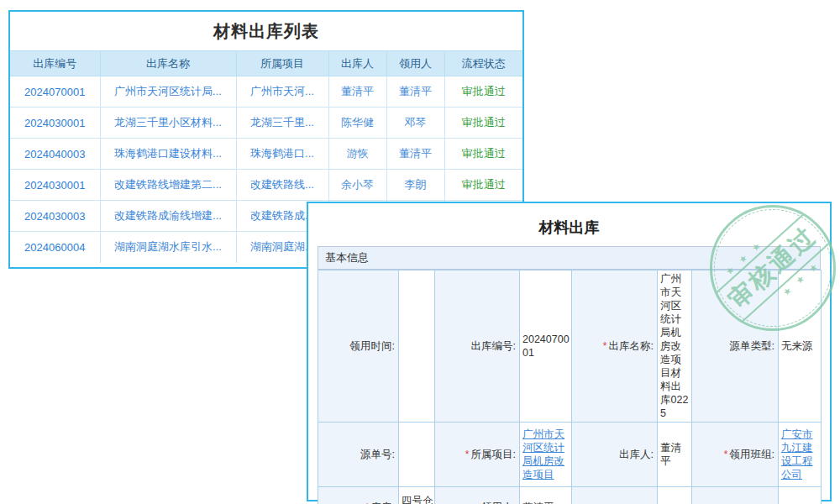 The image size is (840, 504). I want to click on table-row: 2024030001 龙湖三千里小区材料... 龙湖三千里... 陈华健 邓琴 …, so click(266, 123).